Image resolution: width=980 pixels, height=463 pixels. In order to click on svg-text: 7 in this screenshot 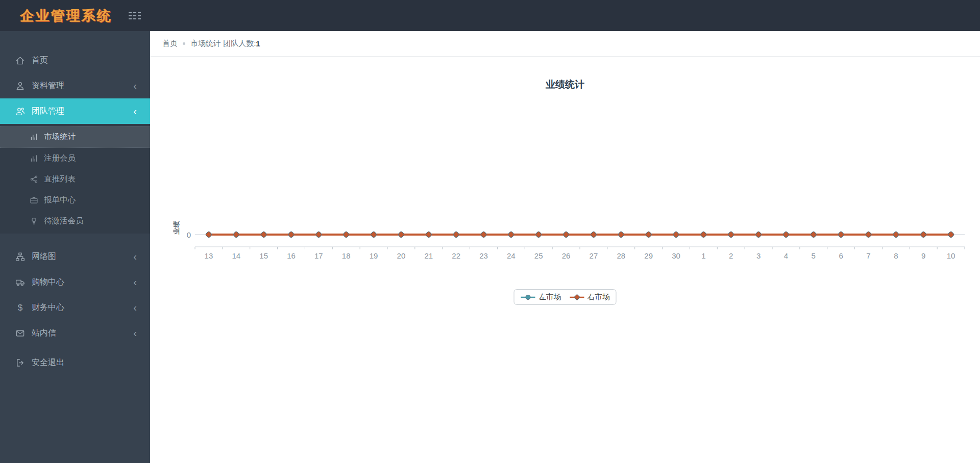, I will do `click(868, 256)`.